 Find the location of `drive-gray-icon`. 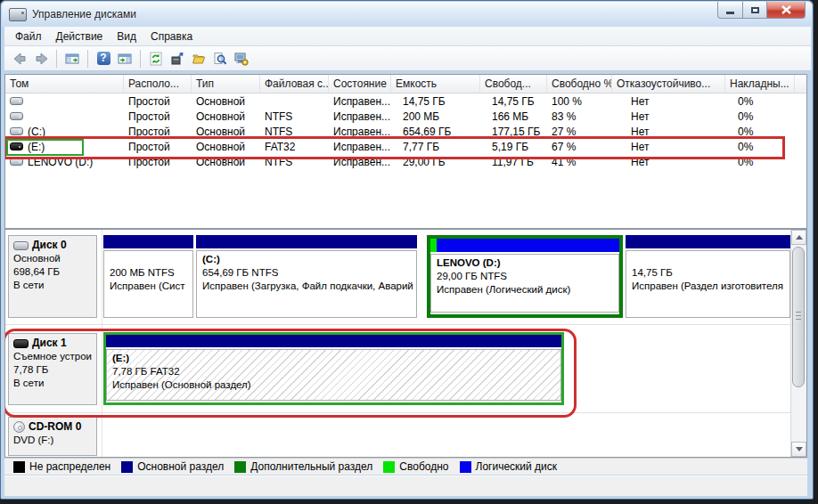

drive-gray-icon is located at coordinates (16, 162).